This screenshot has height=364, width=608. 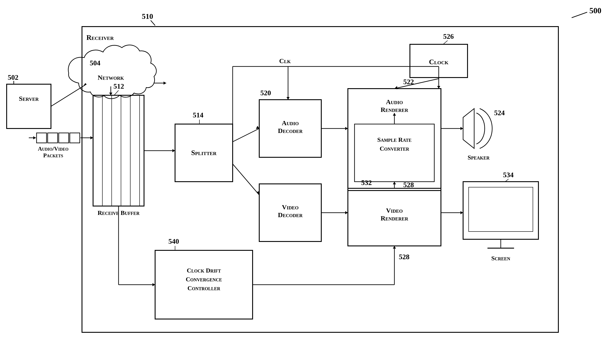 What do you see at coordinates (290, 123) in the screenshot?
I see `audio-decoder-label1: Audio` at bounding box center [290, 123].